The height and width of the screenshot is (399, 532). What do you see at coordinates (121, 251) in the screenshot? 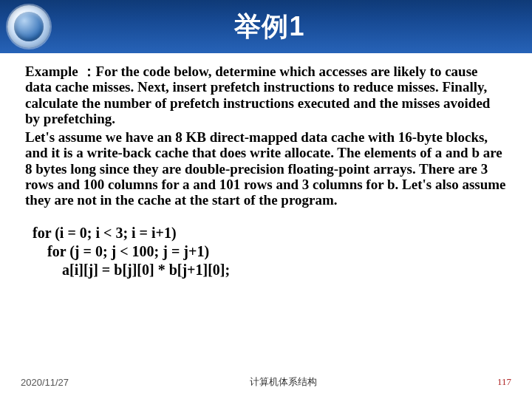
I see `code-line-2: for (j = 0; j < 100; j = j+1)` at bounding box center [121, 251].